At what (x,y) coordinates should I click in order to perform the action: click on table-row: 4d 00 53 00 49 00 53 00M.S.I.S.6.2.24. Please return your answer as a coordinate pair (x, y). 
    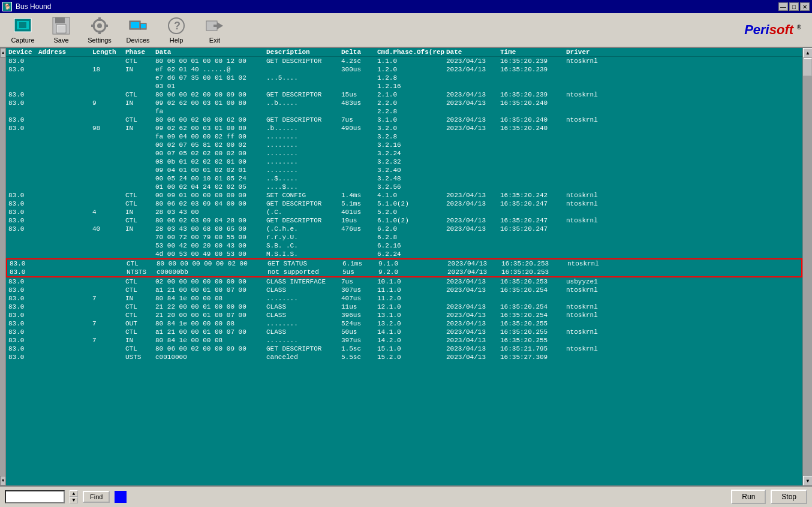
    Looking at the image, I should click on (404, 254).